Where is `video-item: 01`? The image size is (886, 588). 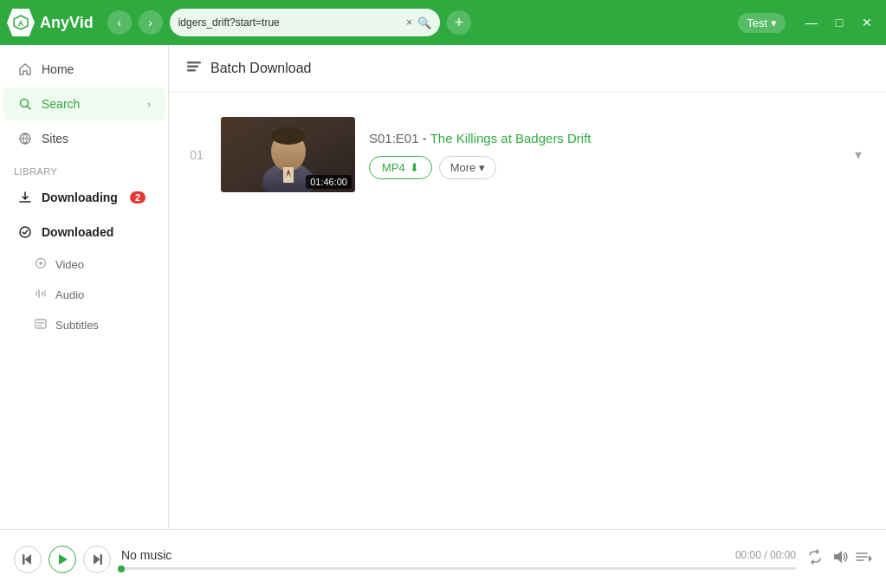 video-item: 01 is located at coordinates (527, 154).